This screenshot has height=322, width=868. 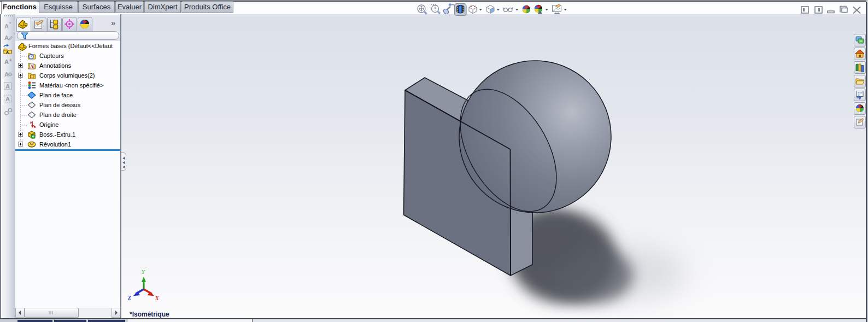 I want to click on svg-text: X, so click(x=157, y=298).